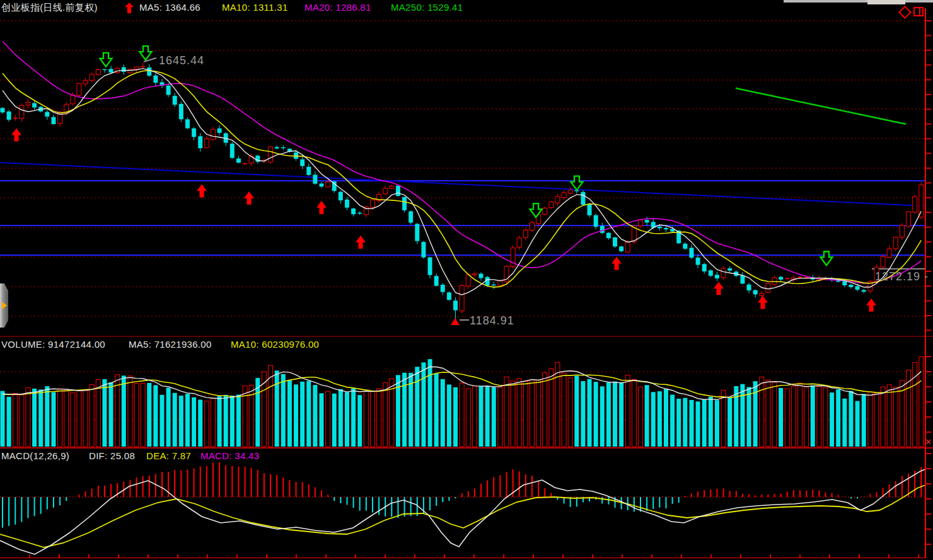 The height and width of the screenshot is (560, 933). Describe the element at coordinates (492, 321) in the screenshot. I see `low-price-label: 1184.91` at that location.